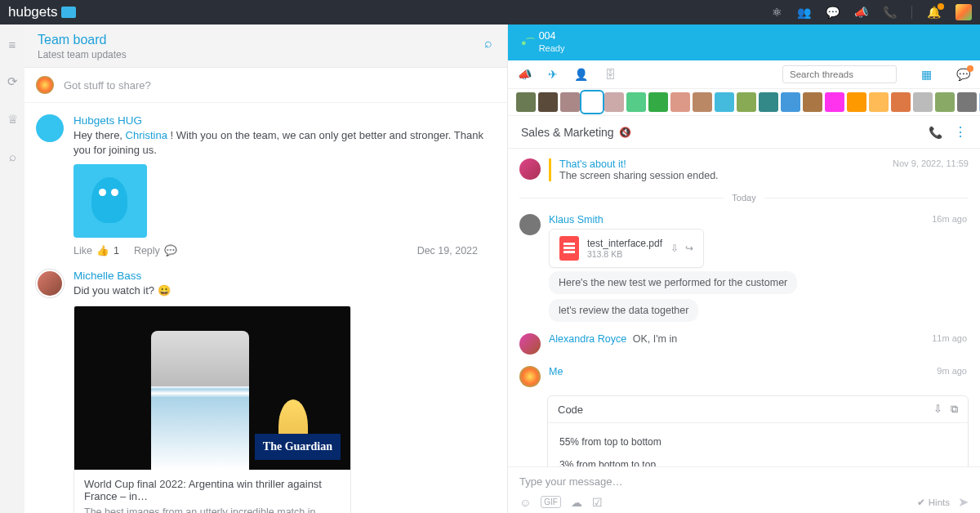  What do you see at coordinates (970, 69) in the screenshot?
I see `chat-badge` at bounding box center [970, 69].